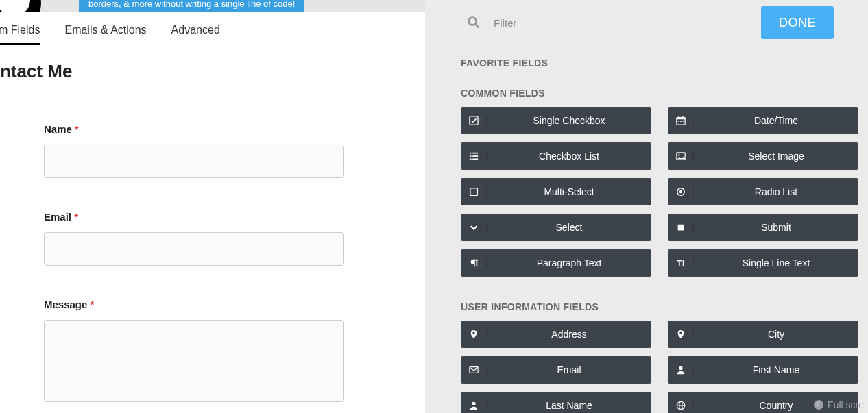 The image size is (868, 413). What do you see at coordinates (474, 227) in the screenshot?
I see `chevron-down-icon` at bounding box center [474, 227].